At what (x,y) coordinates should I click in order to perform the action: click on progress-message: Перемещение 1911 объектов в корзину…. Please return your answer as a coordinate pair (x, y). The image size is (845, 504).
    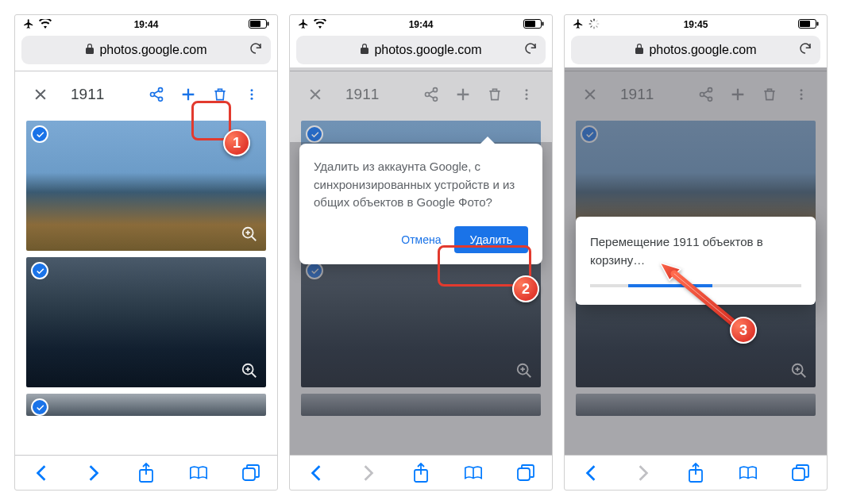
    Looking at the image, I should click on (696, 251).